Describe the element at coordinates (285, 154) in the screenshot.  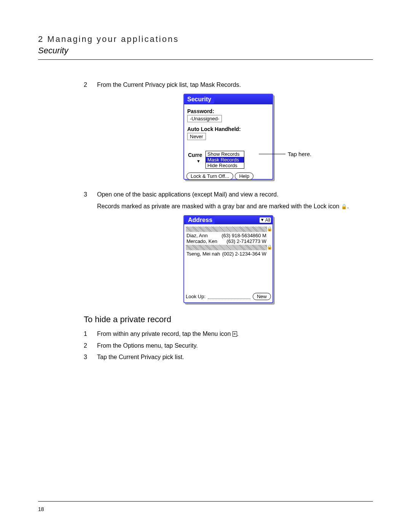
I see `callout-tap-here: Tap here.` at that location.